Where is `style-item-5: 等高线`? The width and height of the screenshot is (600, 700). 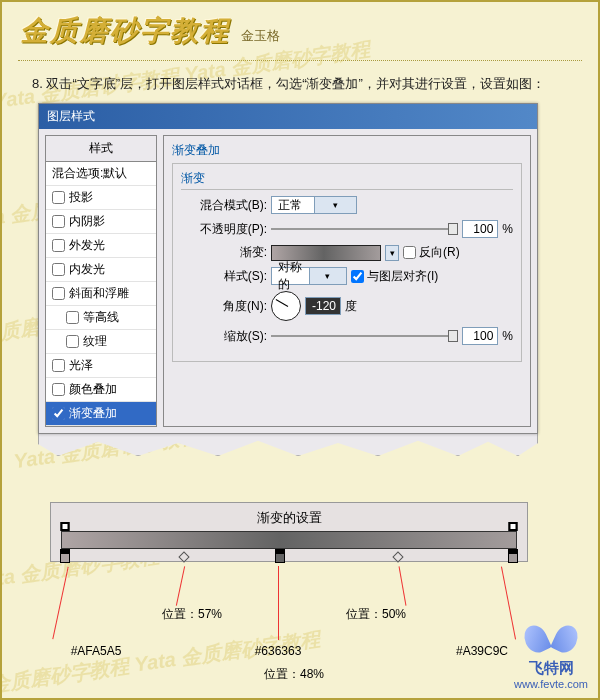
style-item-5: 等高线 is located at coordinates (101, 318).